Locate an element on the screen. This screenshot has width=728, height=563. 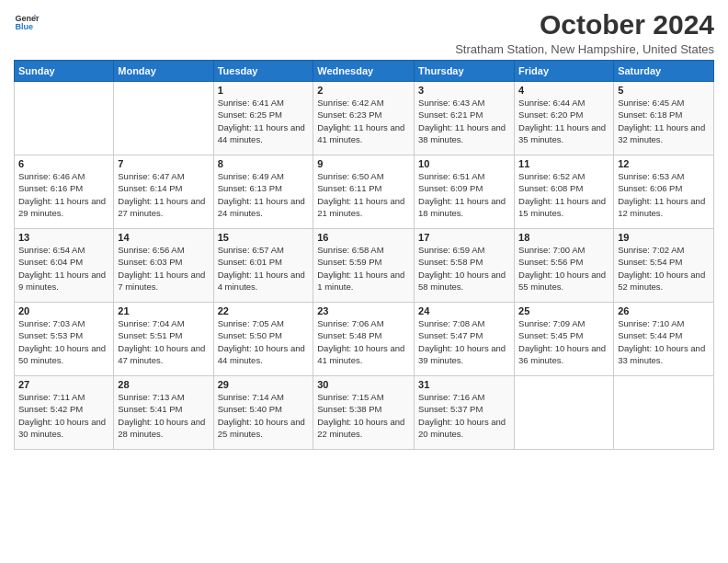
day-number: 1 is located at coordinates (264, 90).